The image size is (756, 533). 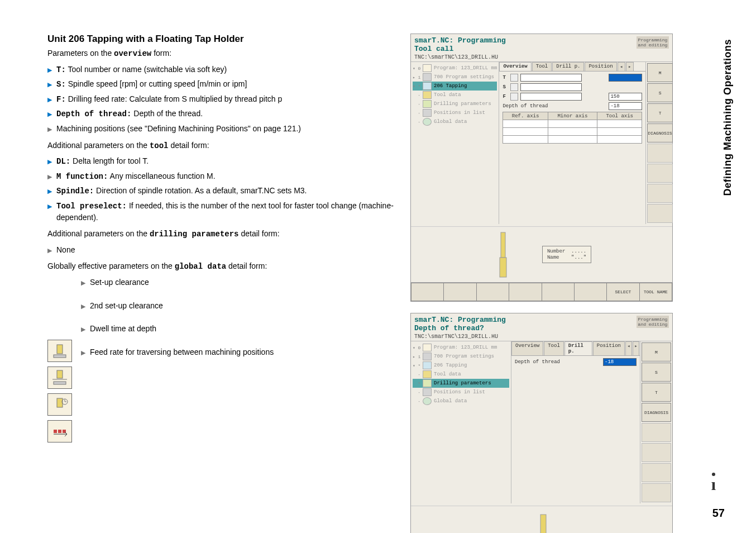 What do you see at coordinates (111, 266) in the screenshot?
I see `intro-text: Globally effective parameters on the` at bounding box center [111, 266].